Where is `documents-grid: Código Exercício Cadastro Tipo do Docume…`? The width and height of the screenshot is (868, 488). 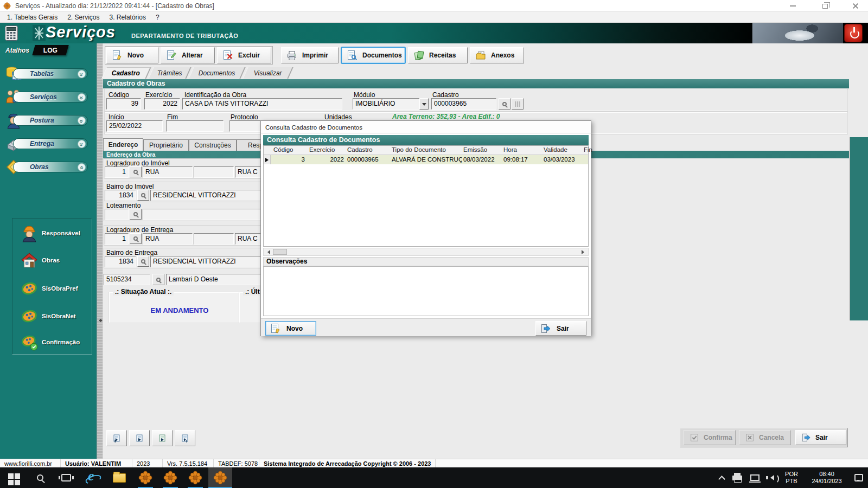
documents-grid: Código Exercício Cadastro Tipo do Docume… is located at coordinates (426, 196).